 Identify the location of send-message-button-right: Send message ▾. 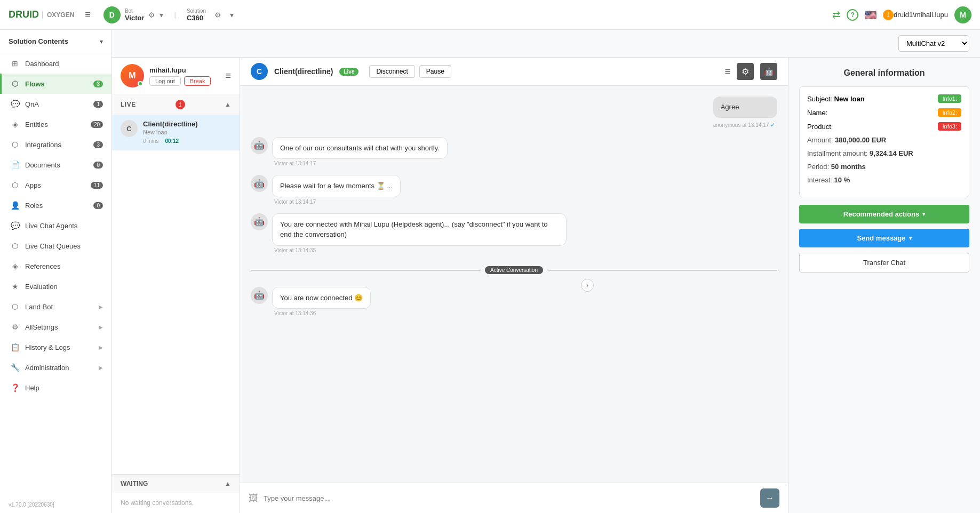
(885, 238).